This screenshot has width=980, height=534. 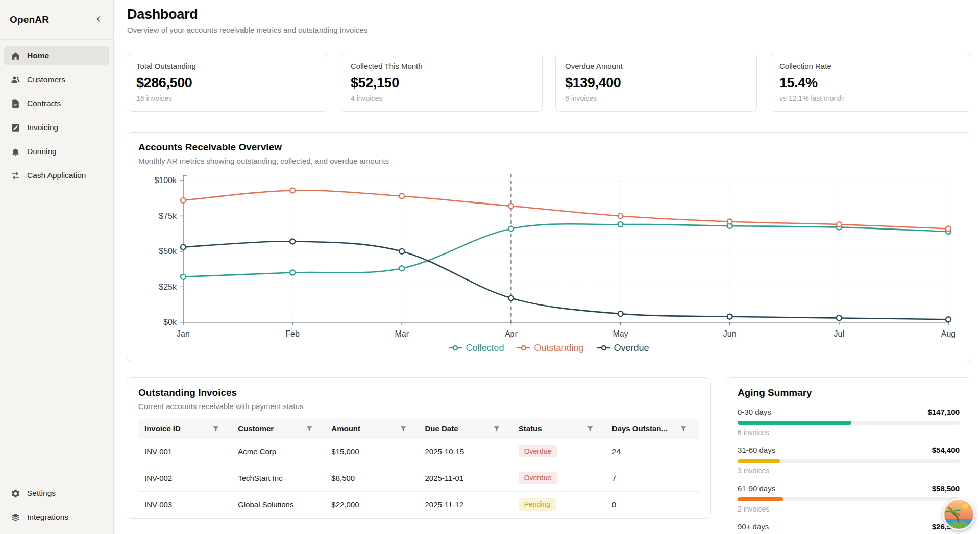 I want to click on aging-bucket-invoices: 2 invoices, so click(x=848, y=509).